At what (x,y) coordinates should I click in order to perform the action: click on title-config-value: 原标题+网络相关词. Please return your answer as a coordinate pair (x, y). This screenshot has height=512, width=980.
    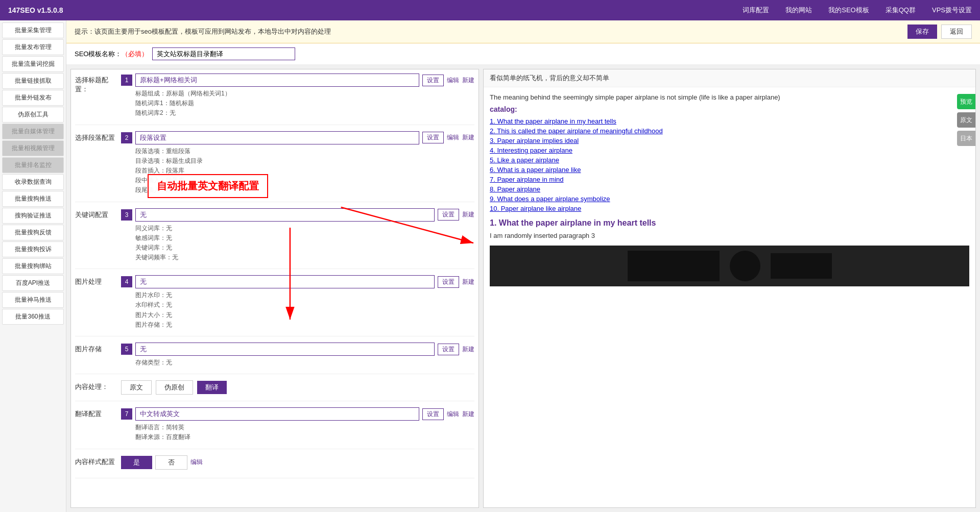
    Looking at the image, I should click on (277, 80).